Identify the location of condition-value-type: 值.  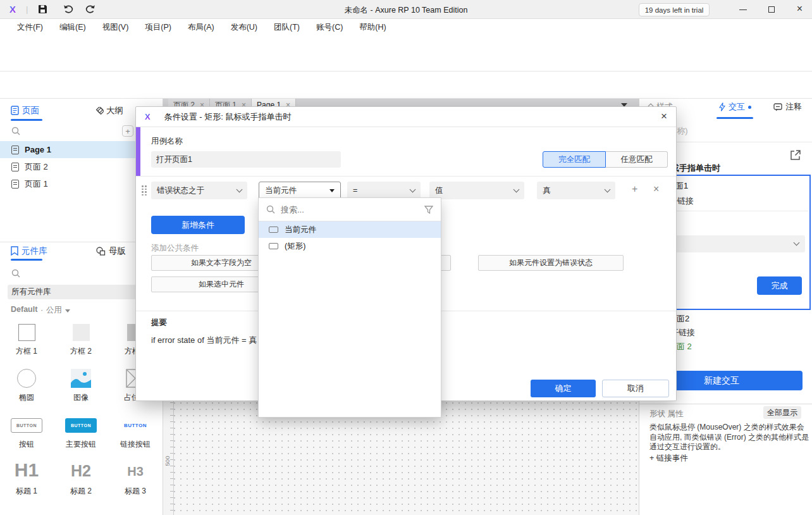
(439, 191).